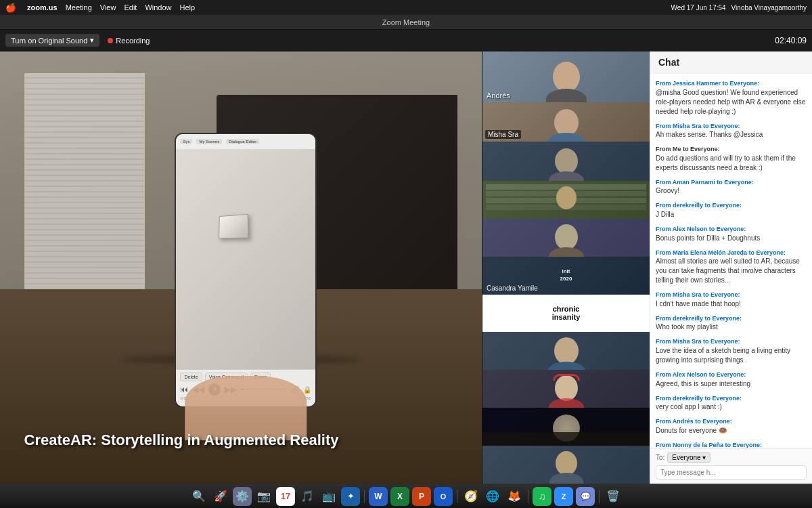 The width and height of the screenshot is (812, 508). I want to click on dock-calendar: 17, so click(286, 496).